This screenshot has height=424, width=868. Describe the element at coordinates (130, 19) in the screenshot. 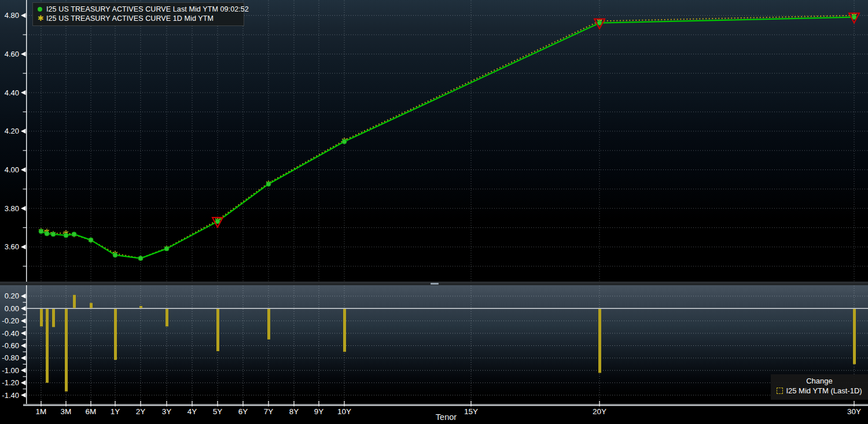

I see `legend-item-1d-label: I25 US TREASURY ACTIVES CURVE 1D Mid YTM` at that location.